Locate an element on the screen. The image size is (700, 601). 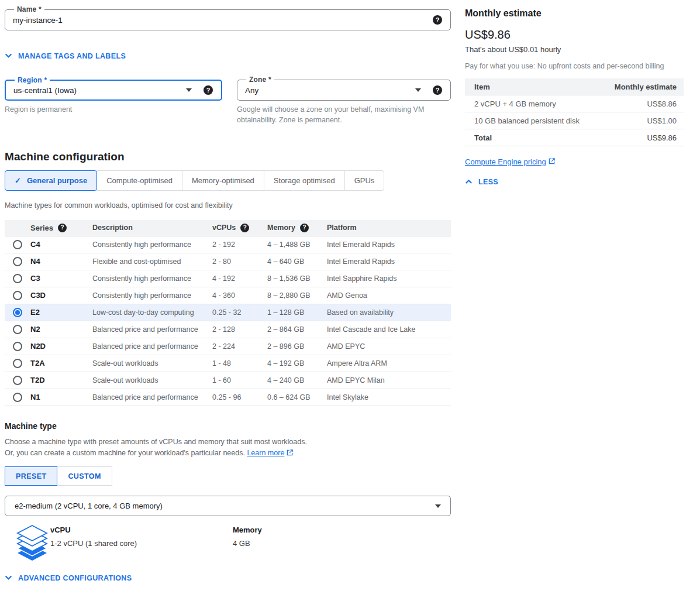
advanced-configurations-label: ADVANCED CONFIGURATIONS is located at coordinates (75, 578).